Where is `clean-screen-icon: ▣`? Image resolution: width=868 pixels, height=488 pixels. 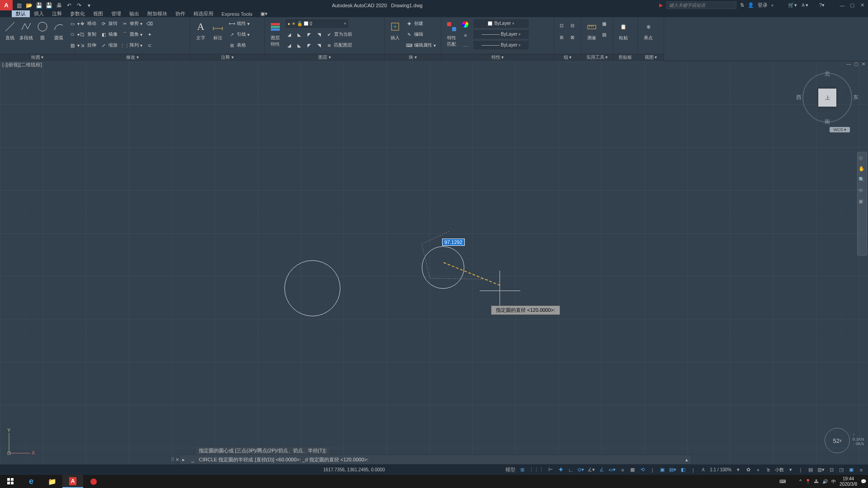
clean-screen-icon: ▣ is located at coordinates (851, 470).